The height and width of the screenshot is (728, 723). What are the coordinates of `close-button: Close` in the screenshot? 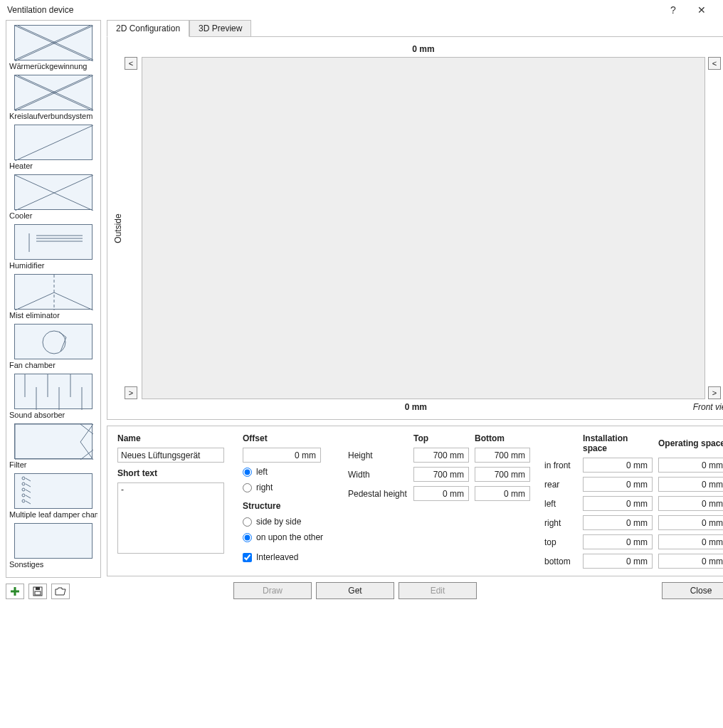 It's located at (692, 591).